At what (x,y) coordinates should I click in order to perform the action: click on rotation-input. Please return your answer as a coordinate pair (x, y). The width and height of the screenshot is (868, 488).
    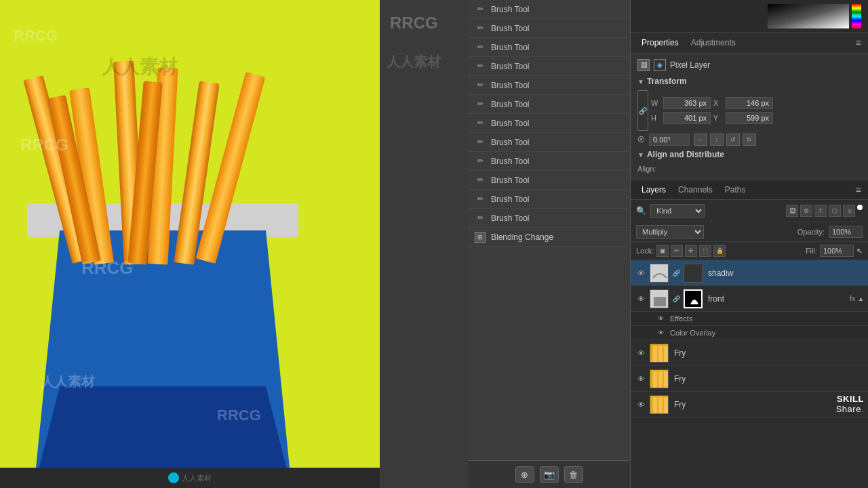
    Looking at the image, I should click on (669, 140).